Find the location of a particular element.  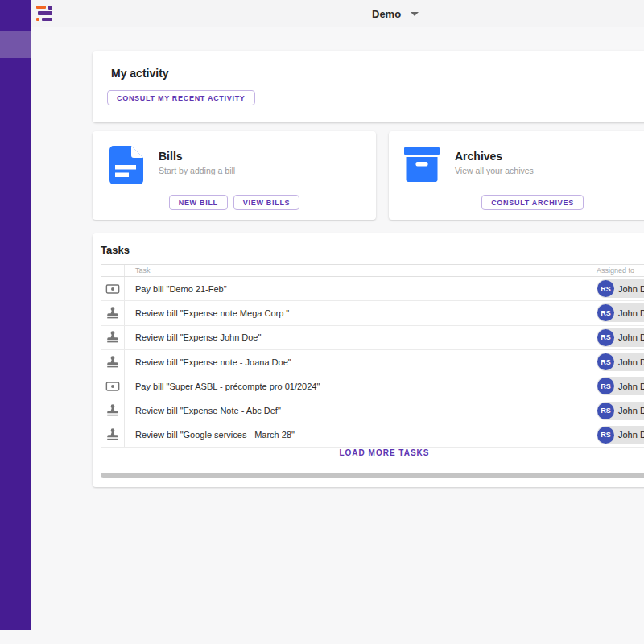

task-label: Review bill "Expense note Mega Corp " is located at coordinates (358, 312).